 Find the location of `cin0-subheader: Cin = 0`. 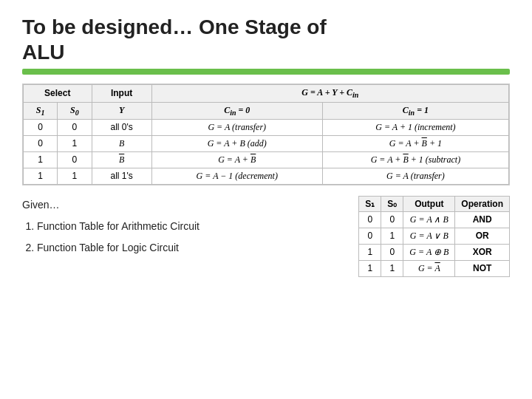

cin0-subheader: Cin = 0 is located at coordinates (236, 111).